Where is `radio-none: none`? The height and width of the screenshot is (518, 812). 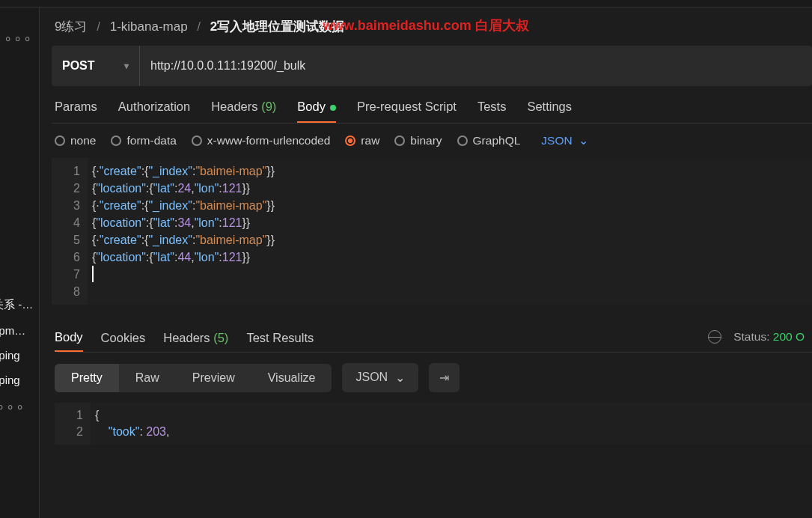
radio-none: none is located at coordinates (75, 141).